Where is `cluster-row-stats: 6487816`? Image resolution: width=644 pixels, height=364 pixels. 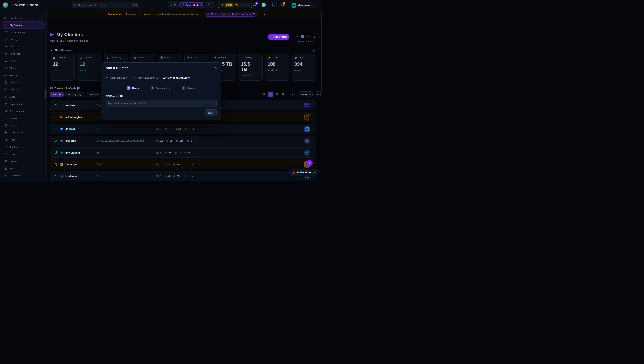
cluster-row-stats: 6487816 is located at coordinates (180, 153).